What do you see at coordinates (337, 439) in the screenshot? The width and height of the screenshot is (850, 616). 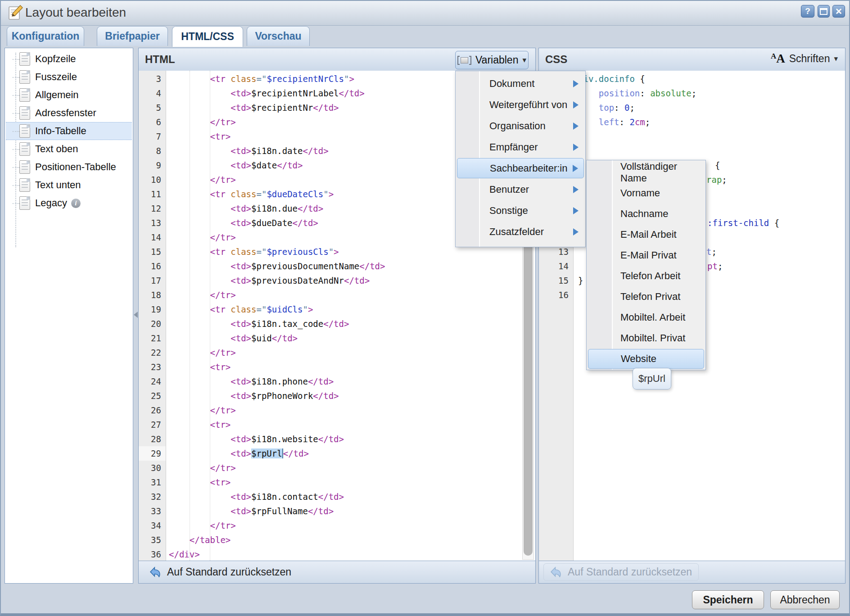 I see `code-line-28: 28 <td>$i18n.website</td>` at bounding box center [337, 439].